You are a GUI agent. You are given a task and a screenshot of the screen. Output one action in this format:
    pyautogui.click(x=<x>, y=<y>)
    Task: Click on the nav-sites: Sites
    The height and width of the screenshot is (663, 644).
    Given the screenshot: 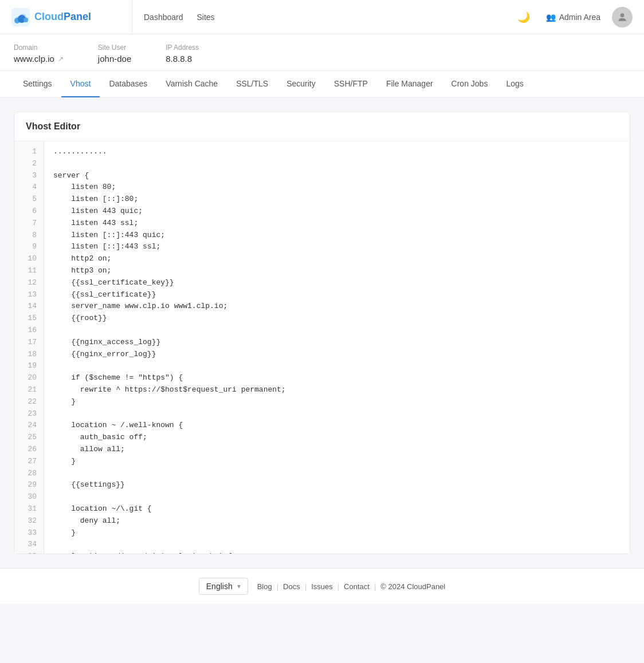 What is the action you would take?
    pyautogui.click(x=206, y=17)
    